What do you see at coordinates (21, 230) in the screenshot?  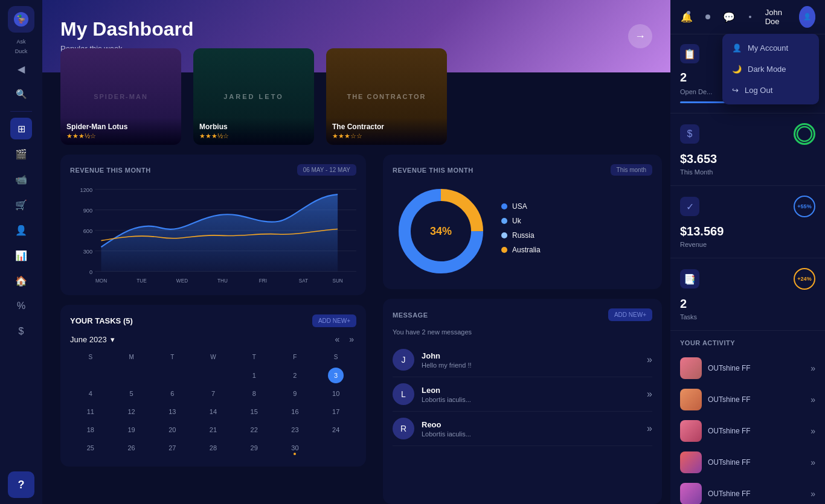 I see `sidebar-item-user: 👤` at bounding box center [21, 230].